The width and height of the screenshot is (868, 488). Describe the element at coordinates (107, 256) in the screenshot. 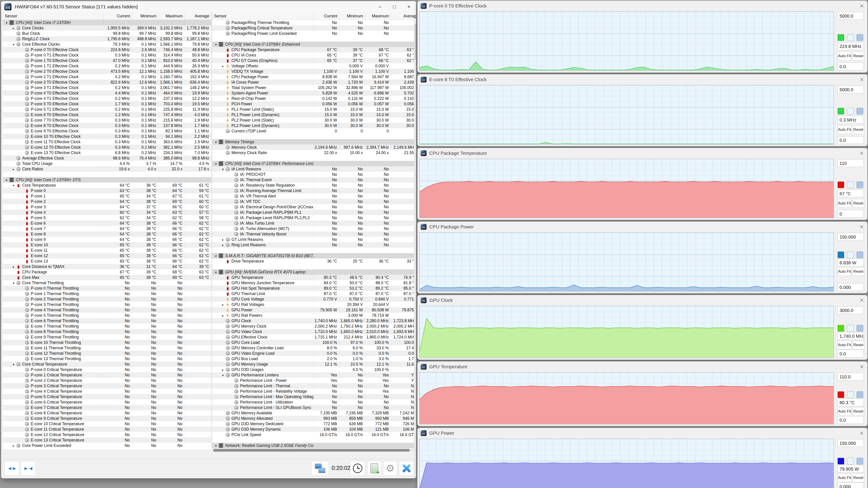

I see `sensor-row: E-core 1265 °C38 °C66 °C62 °C` at that location.